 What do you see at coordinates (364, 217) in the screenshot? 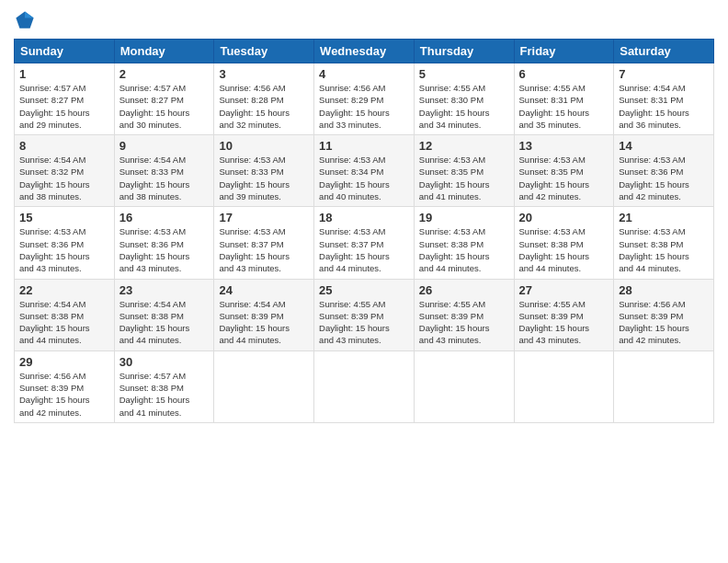
I see `day-number: 18` at bounding box center [364, 217].